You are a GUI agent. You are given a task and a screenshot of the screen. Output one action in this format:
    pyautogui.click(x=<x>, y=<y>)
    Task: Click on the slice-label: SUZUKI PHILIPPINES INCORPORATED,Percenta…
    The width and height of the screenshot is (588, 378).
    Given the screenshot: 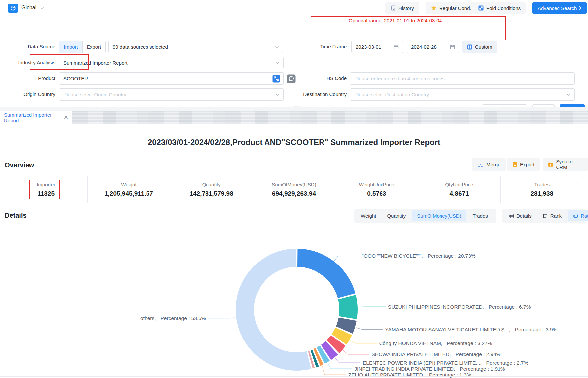 What is the action you would take?
    pyautogui.click(x=459, y=307)
    